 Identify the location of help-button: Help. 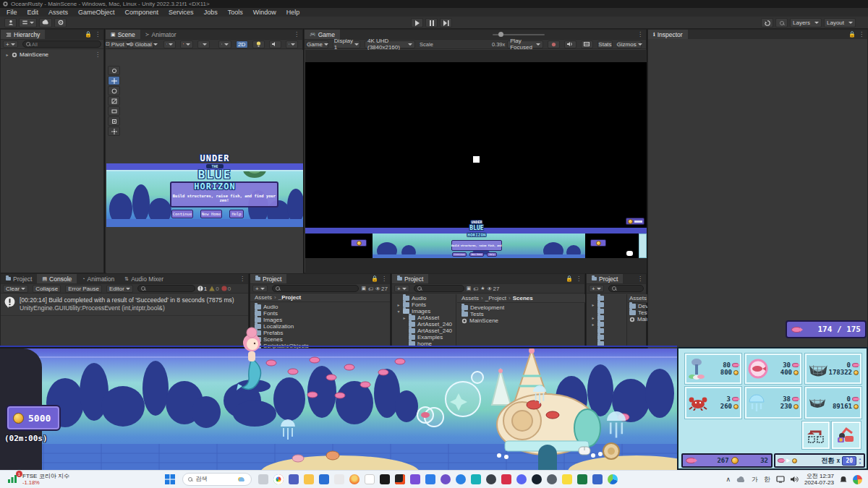
(237, 214).